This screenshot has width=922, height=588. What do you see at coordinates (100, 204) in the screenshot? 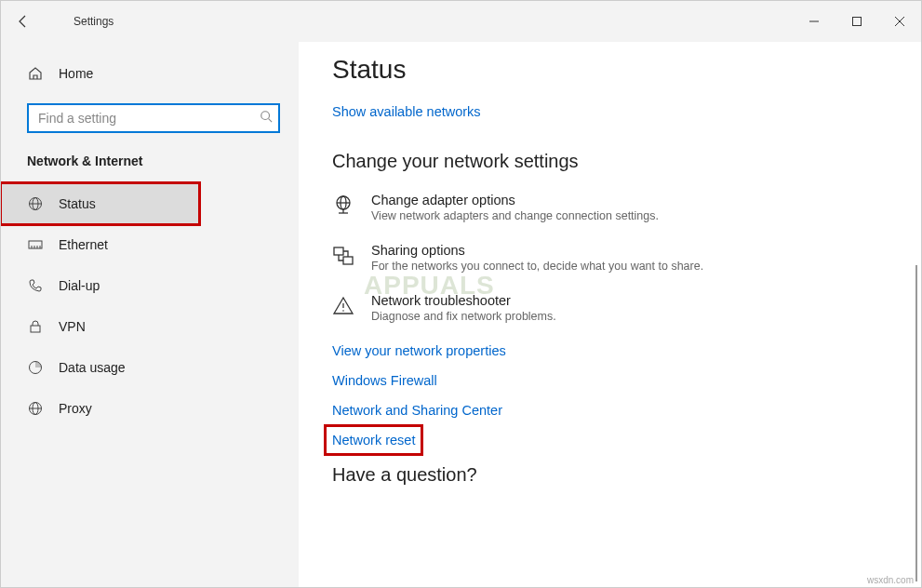
I see `sidebar-item-status: Status` at bounding box center [100, 204].